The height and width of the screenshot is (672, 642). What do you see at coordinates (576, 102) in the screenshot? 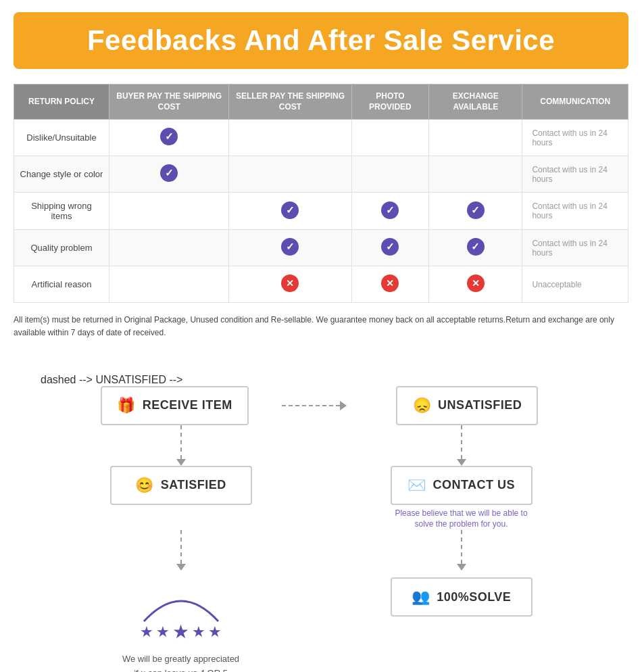
I see `col-header-communication: COMMUNICATION` at bounding box center [576, 102].